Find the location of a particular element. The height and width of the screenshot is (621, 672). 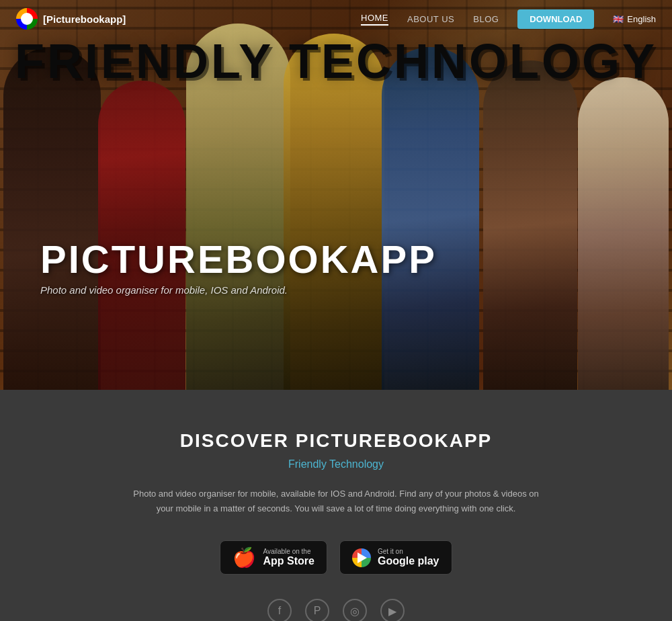

googleplay-small: Get it on is located at coordinates (390, 551).